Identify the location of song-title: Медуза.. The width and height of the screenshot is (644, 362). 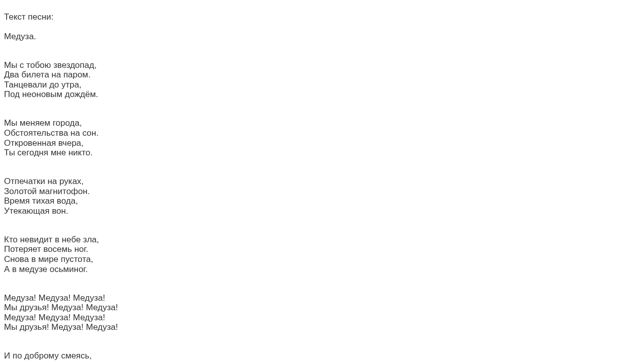
(322, 37).